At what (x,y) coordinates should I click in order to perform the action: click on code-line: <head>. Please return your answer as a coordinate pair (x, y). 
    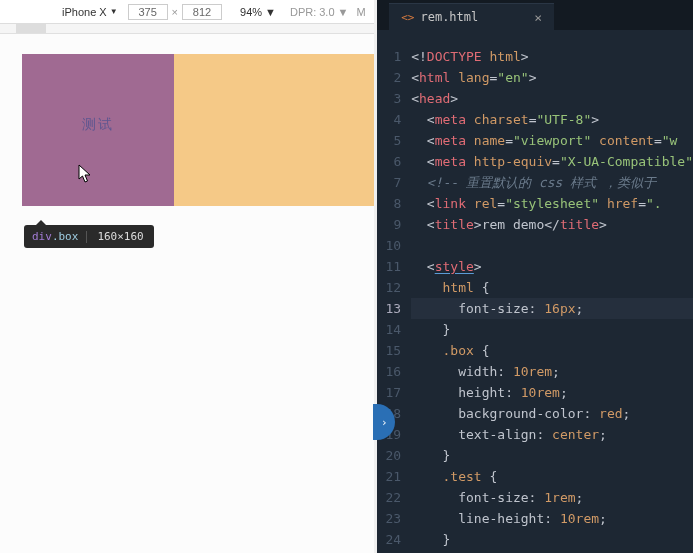
    Looking at the image, I should click on (552, 98).